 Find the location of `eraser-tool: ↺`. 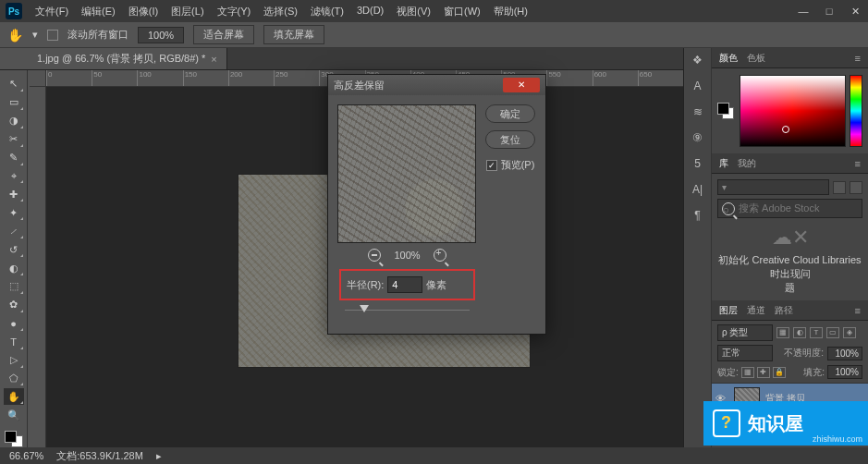

eraser-tool: ↺ is located at coordinates (14, 250).